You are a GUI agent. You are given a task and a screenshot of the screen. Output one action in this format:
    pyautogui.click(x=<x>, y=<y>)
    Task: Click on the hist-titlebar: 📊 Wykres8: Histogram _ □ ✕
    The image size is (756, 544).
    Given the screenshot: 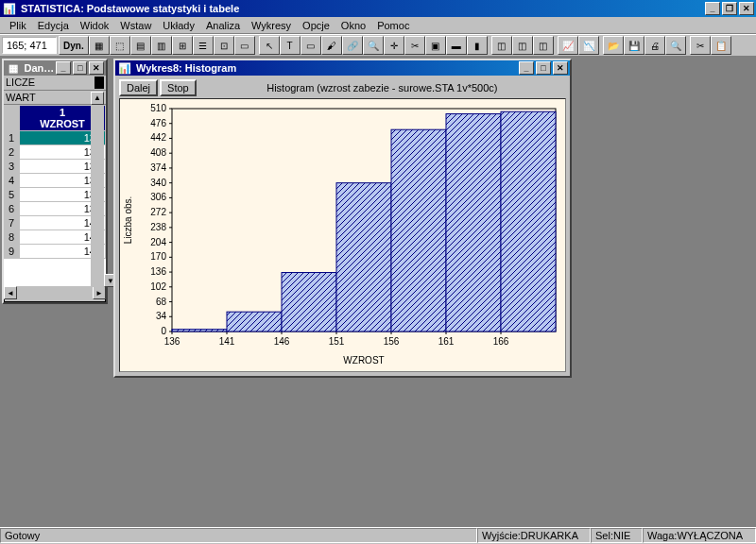 What is the action you would take?
    pyautogui.click(x=342, y=68)
    